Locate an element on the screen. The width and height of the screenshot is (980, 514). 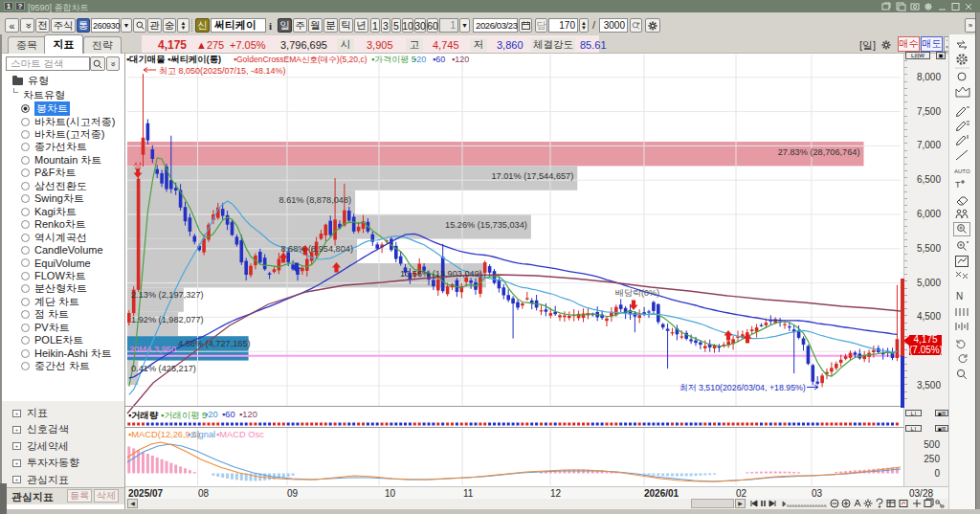
svg-text: 1.92% (1,982,077) is located at coordinates (167, 320).